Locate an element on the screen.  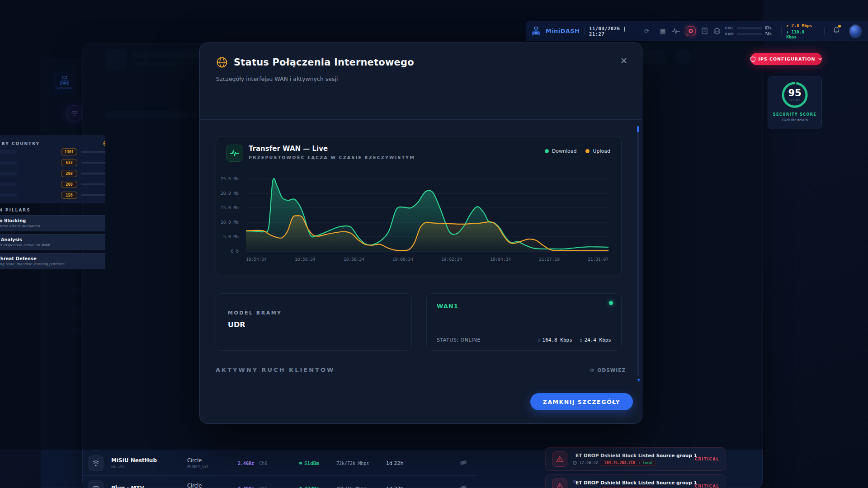
gateway-card: MODEL BRAMY UDR is located at coordinates (314, 322).